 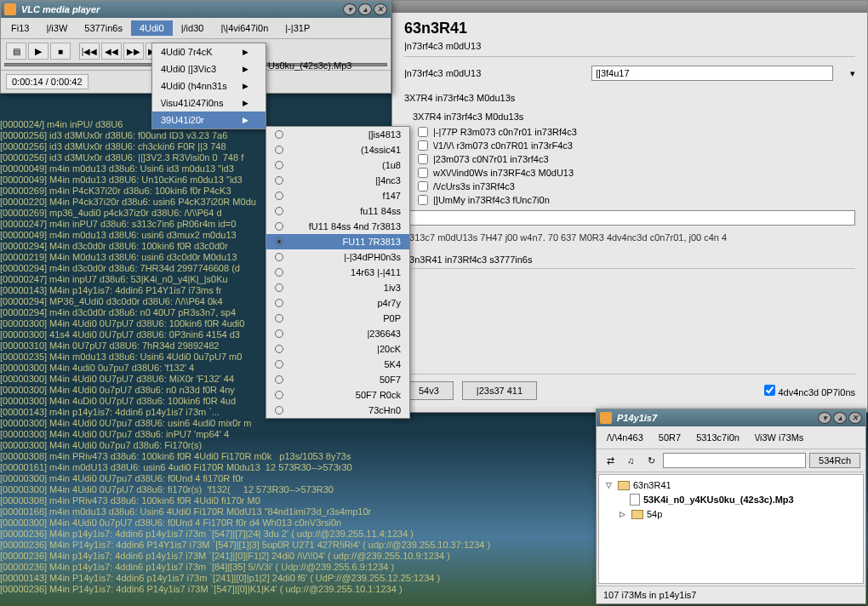 I want to click on eq-preset-item: fu11 84ss, so click(x=338, y=211).